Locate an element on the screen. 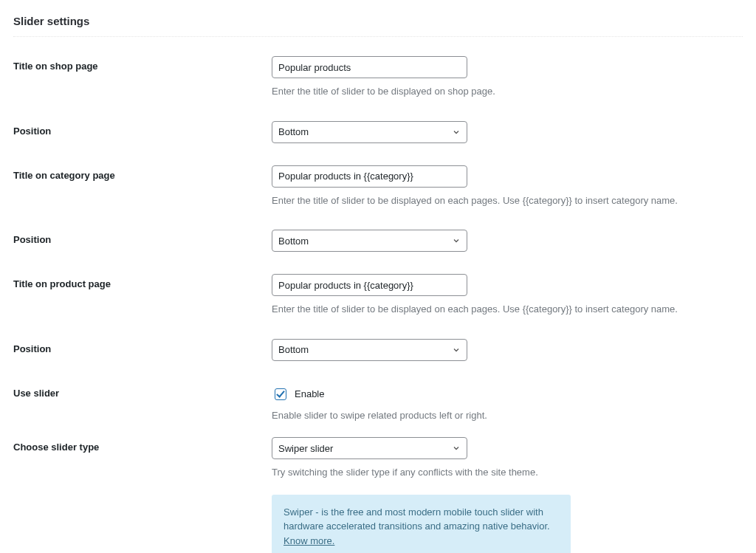 The height and width of the screenshot is (553, 756). label-title-product: Title on product page is located at coordinates (142, 282).